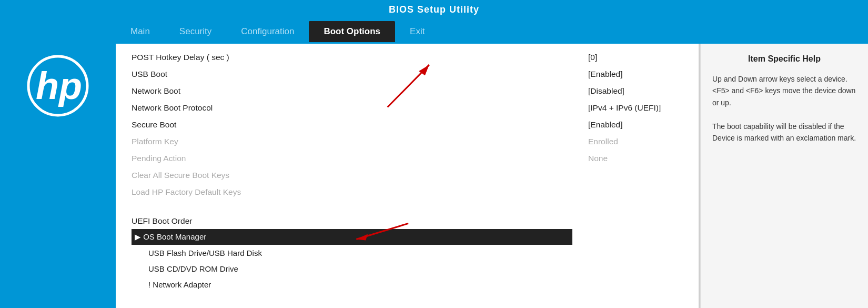 This screenshot has width=868, height=308. I want to click on setting-value-network-boot-protocol: [IPv4 + IPv6 (UEFI)], so click(624, 108).